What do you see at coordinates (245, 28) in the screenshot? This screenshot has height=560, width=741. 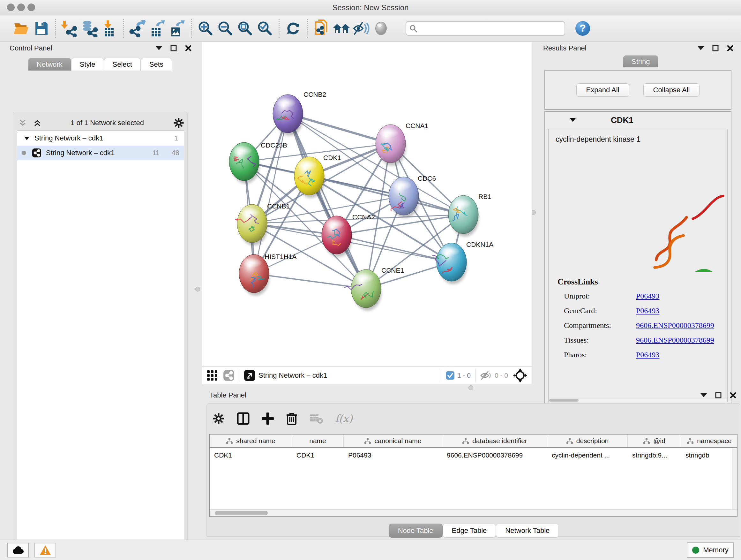 I see `zoom-fit-icon` at bounding box center [245, 28].